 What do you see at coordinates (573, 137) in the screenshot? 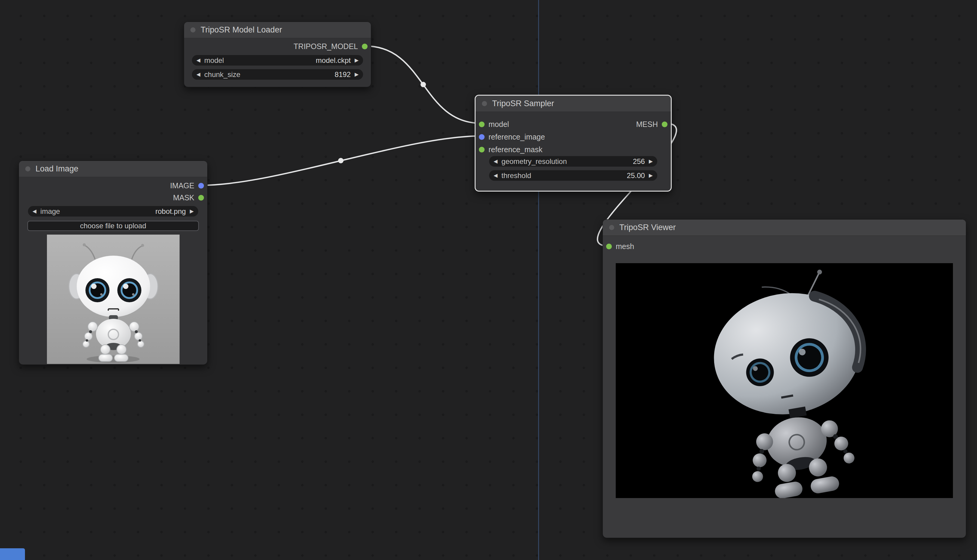
I see `input-row: reference_image` at bounding box center [573, 137].